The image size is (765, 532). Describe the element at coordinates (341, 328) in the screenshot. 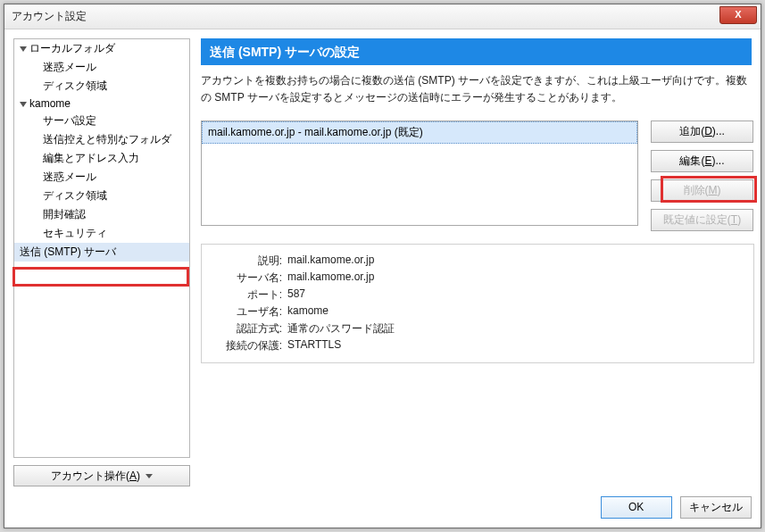

I see `detail-value: 通常のパスワード認証` at that location.